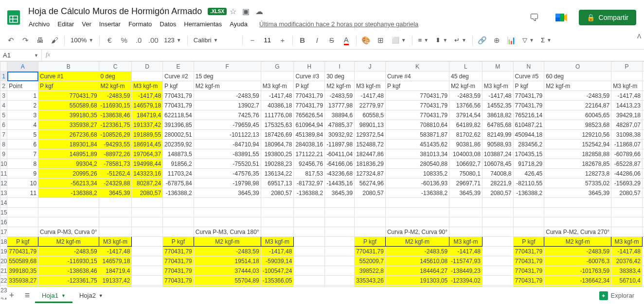  I want to click on cell-B19: -2483,59, so click(69, 251).